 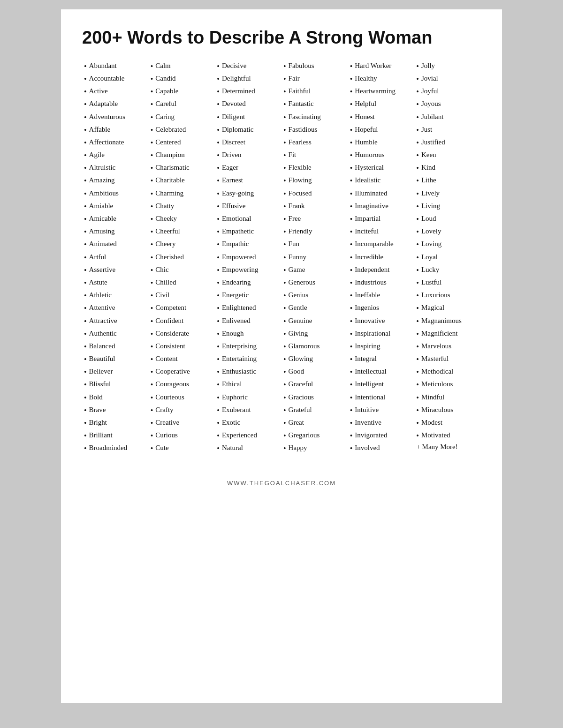 What do you see at coordinates (428, 66) in the screenshot?
I see `word-label: Jolly` at bounding box center [428, 66].